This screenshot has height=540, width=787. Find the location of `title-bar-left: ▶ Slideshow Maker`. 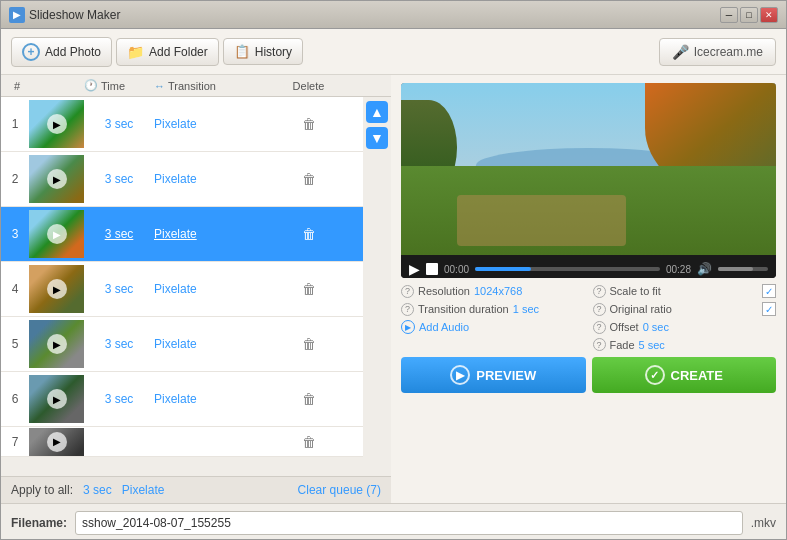

title-bar-left: ▶ Slideshow Maker is located at coordinates (64, 15).